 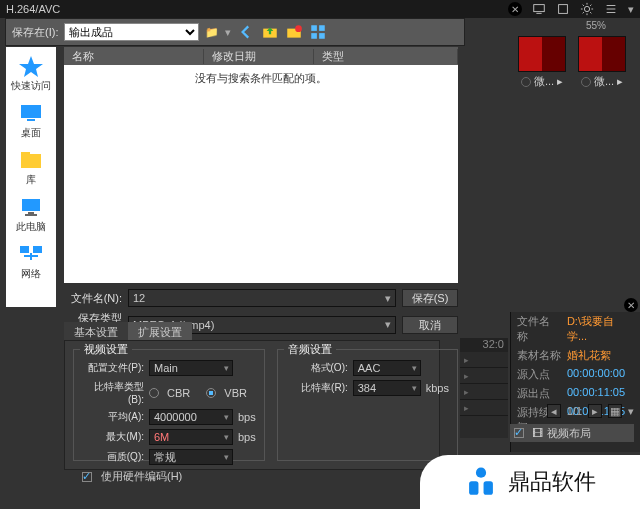 What do you see at coordinates (31, 262) in the screenshot?
I see `sidebar-network: 网络` at bounding box center [31, 262].